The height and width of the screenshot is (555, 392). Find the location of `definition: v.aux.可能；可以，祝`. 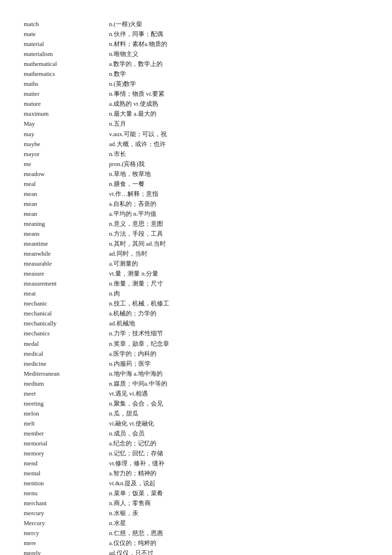

definition: v.aux.可能；可以，祝 is located at coordinates (239, 134).